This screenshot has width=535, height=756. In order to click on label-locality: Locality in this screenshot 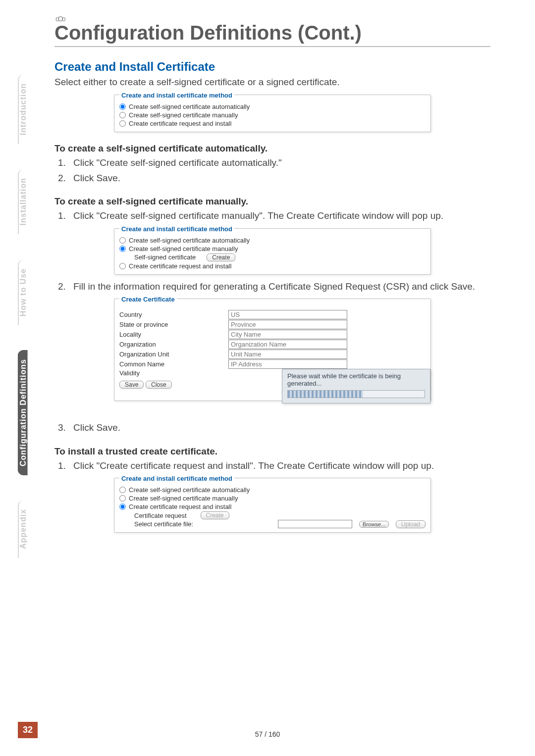, I will do `click(174, 335)`.